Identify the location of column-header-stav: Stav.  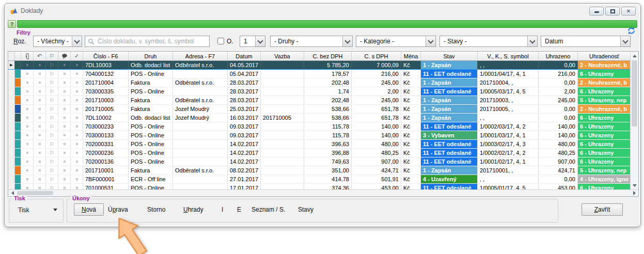
(449, 56).